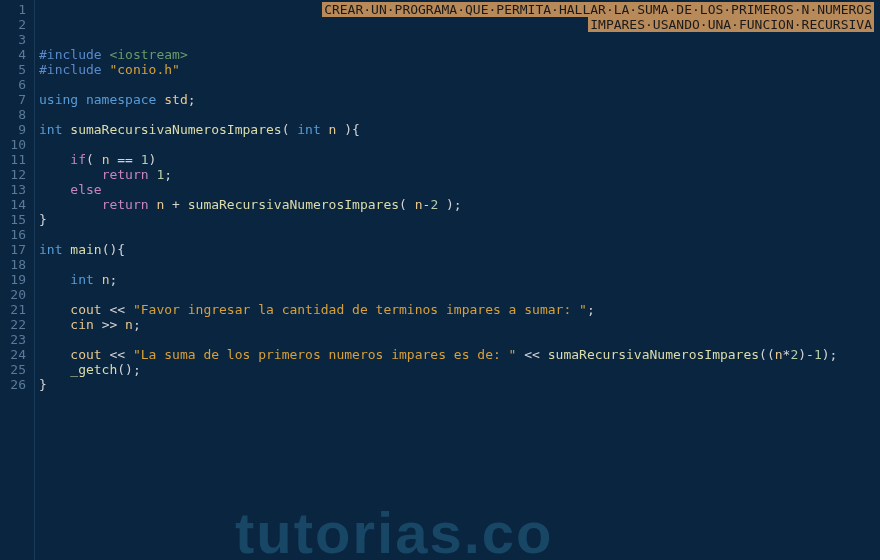  Describe the element at coordinates (17, 370) in the screenshot. I see `line-number: 25` at that location.